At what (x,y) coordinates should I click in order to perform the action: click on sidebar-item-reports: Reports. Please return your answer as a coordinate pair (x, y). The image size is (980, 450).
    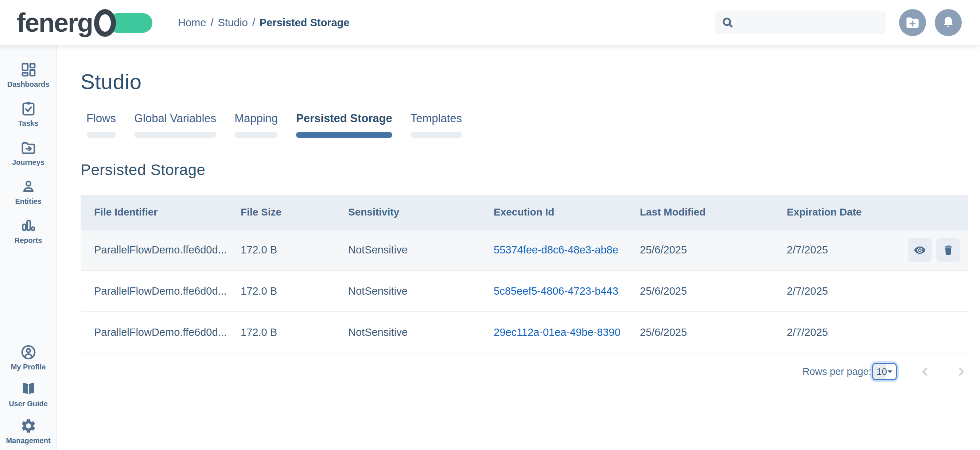
    Looking at the image, I should click on (28, 231).